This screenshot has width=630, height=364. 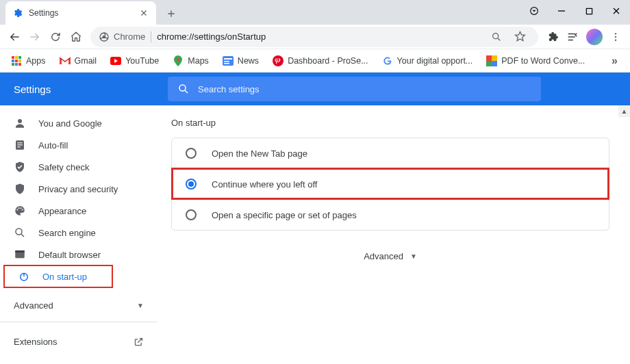 What do you see at coordinates (116, 61) in the screenshot?
I see `youtube-icon` at bounding box center [116, 61].